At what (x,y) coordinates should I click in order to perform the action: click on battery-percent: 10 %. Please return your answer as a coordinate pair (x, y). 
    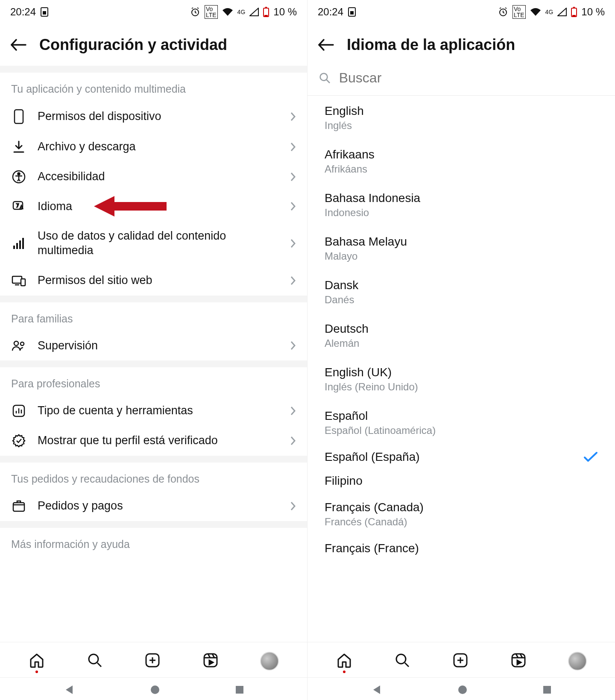
    Looking at the image, I should click on (285, 12).